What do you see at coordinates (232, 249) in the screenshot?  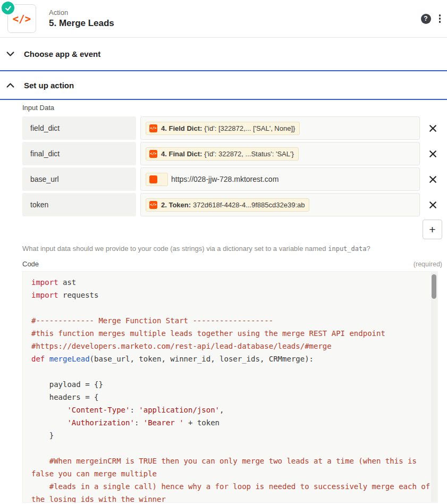 I see `input-data-help-text: What input data should we provide to you…` at bounding box center [232, 249].